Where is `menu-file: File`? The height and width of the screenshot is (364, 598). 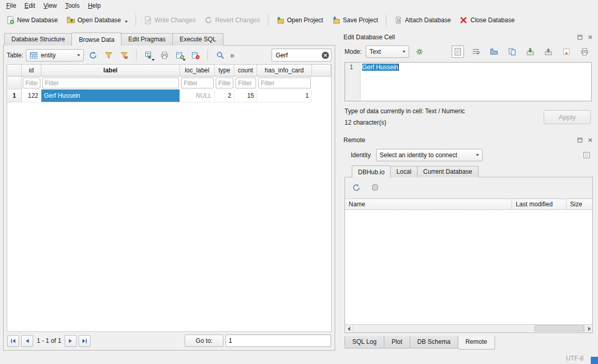
menu-file: File is located at coordinates (11, 6).